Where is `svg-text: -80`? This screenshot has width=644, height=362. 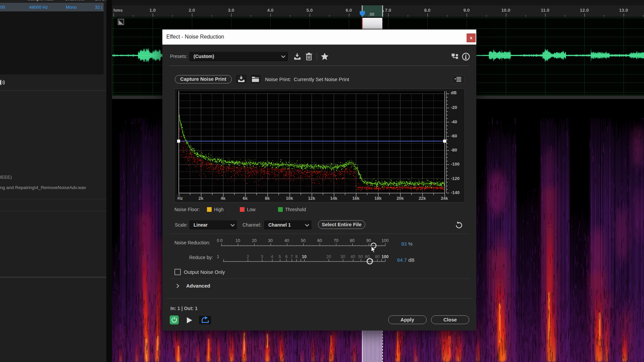 svg-text: -80 is located at coordinates (454, 150).